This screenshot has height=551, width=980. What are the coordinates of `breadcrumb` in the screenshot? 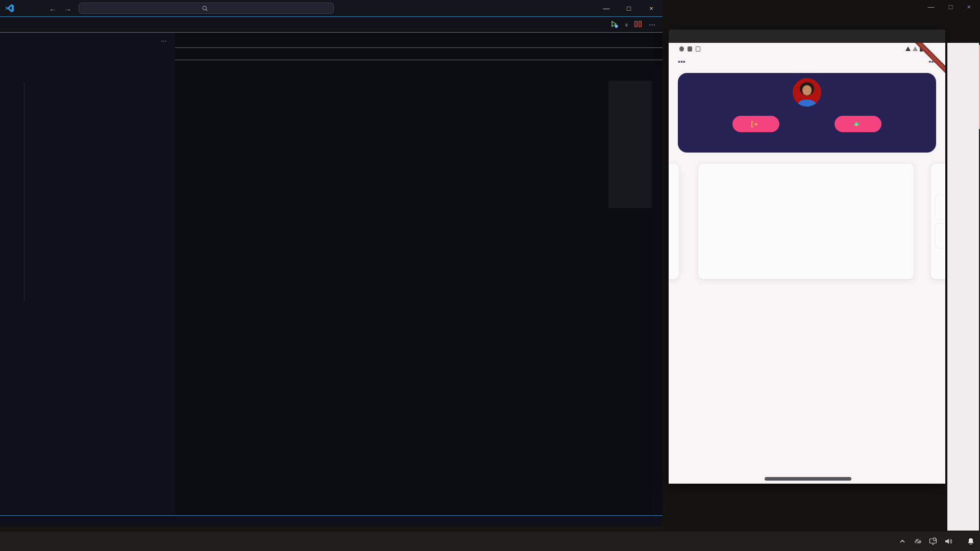 It's located at (419, 40).